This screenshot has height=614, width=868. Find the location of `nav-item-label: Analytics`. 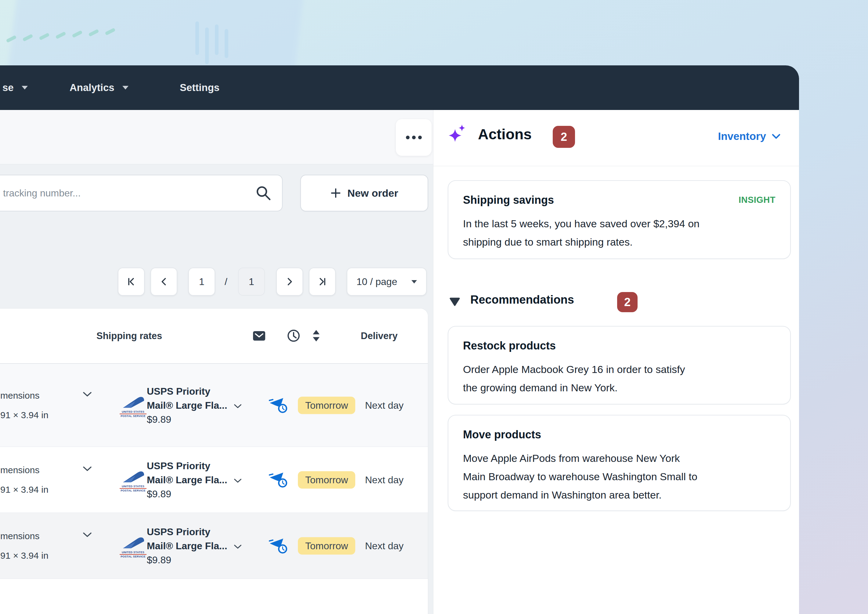

nav-item-label: Analytics is located at coordinates (92, 88).